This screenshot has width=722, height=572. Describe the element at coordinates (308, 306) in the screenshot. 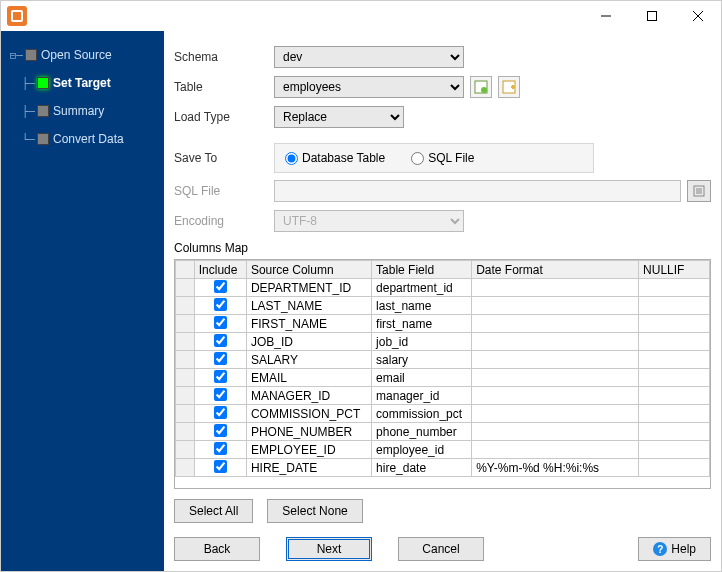

I see `source-cell: LAST_NAME` at that location.